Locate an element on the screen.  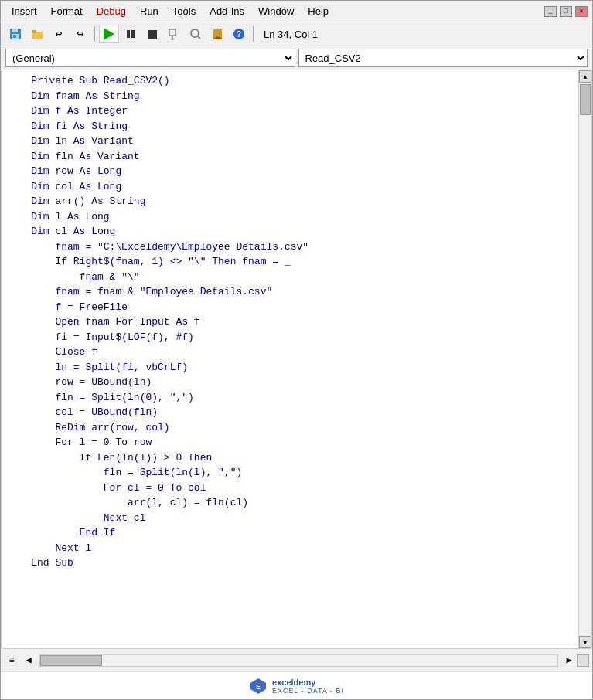
run-button is located at coordinates (109, 34).